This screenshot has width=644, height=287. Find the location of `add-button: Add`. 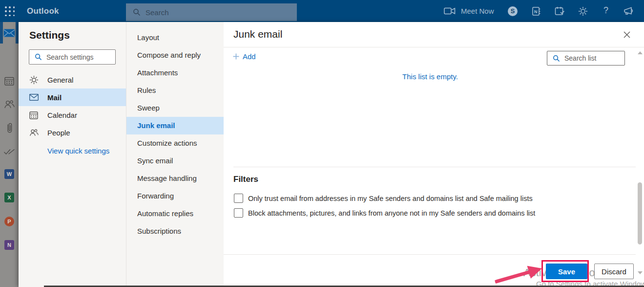

add-button: Add is located at coordinates (244, 57).